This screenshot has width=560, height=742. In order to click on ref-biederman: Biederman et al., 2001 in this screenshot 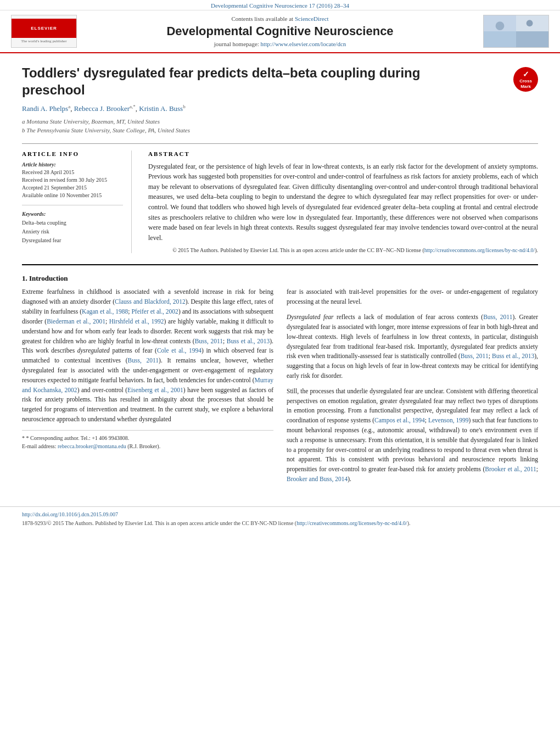, I will do `click(76, 321)`.